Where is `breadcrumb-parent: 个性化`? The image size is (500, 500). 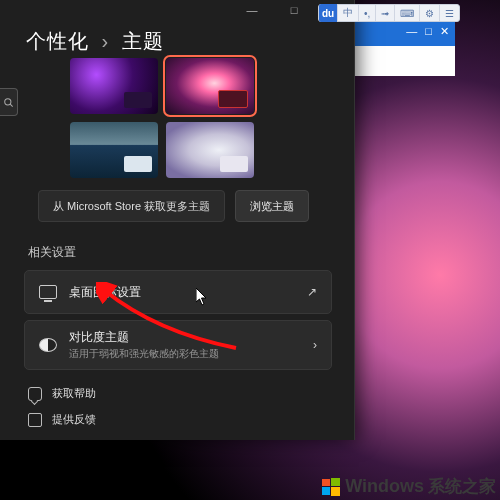 breadcrumb-parent: 个性化 is located at coordinates (58, 41).